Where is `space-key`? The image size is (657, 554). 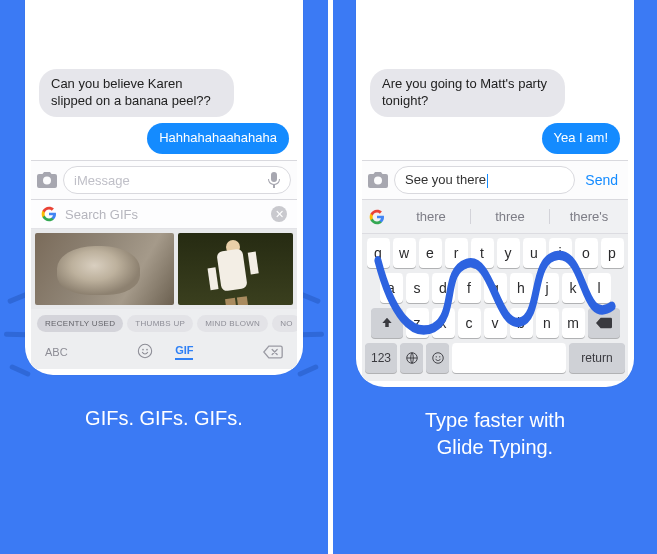
space-key is located at coordinates (509, 358).